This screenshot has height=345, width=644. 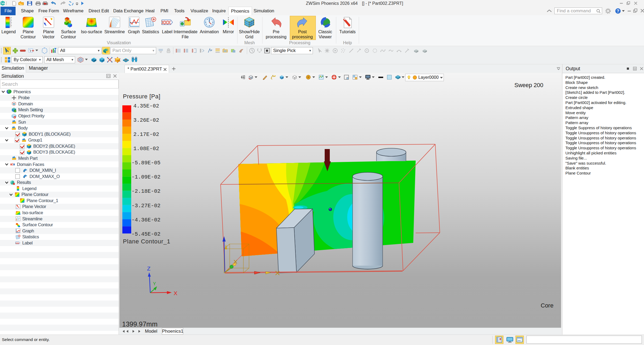 I want to click on svg-text: -2.18E-02, so click(x=146, y=191).